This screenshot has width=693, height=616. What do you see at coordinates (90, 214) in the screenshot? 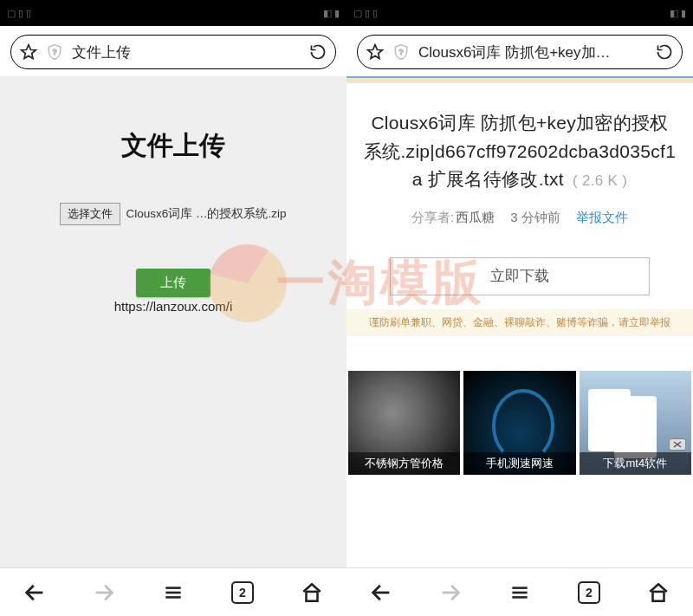
I see `choose-file-button: 选择文件` at bounding box center [90, 214].